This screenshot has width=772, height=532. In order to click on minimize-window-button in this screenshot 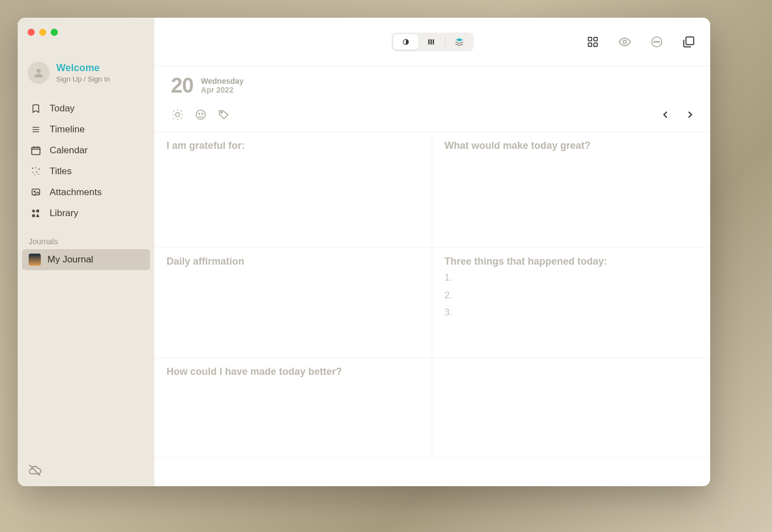, I will do `click(43, 32)`.